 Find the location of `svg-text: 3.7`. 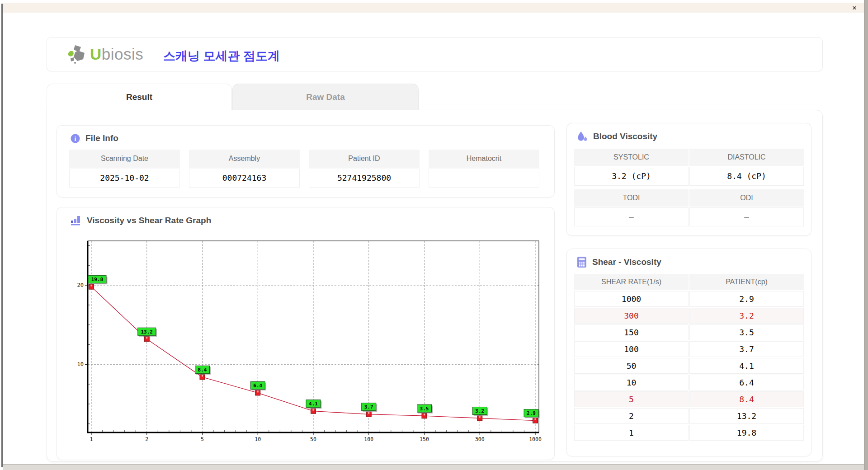

svg-text: 3.7 is located at coordinates (369, 407).